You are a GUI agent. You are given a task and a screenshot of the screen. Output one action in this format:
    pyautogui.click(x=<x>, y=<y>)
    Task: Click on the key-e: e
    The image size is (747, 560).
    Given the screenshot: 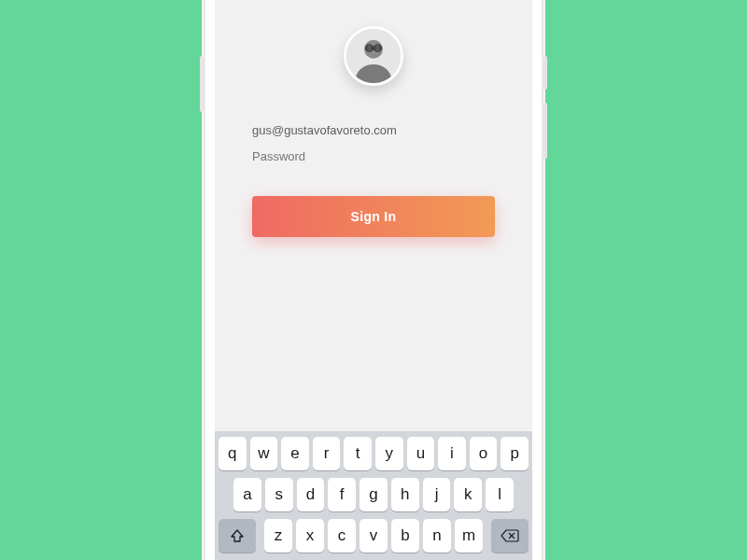 What is the action you would take?
    pyautogui.click(x=295, y=454)
    